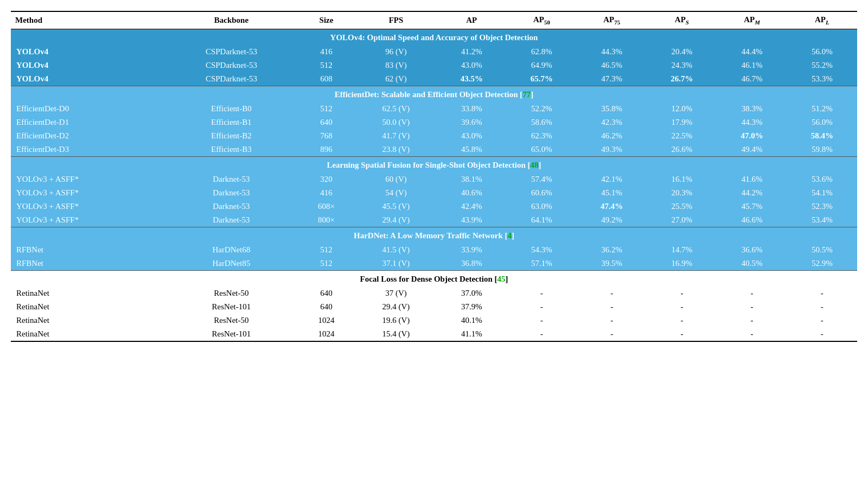 The height and width of the screenshot is (502, 868). I want to click on cell-apm: 46.1%, so click(752, 65).